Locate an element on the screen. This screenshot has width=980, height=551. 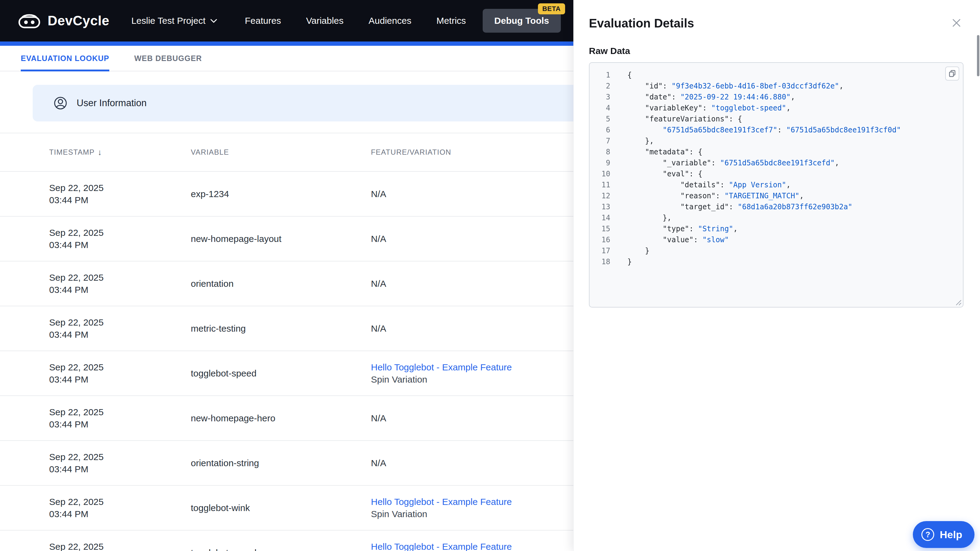
variable-name: new-homepage-hero is located at coordinates (233, 418).